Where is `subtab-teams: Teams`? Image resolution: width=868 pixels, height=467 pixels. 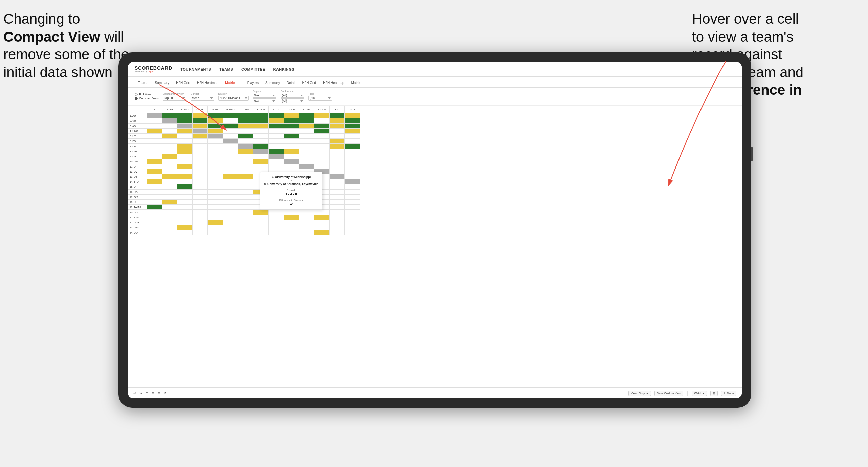 subtab-teams: Teams is located at coordinates (143, 83).